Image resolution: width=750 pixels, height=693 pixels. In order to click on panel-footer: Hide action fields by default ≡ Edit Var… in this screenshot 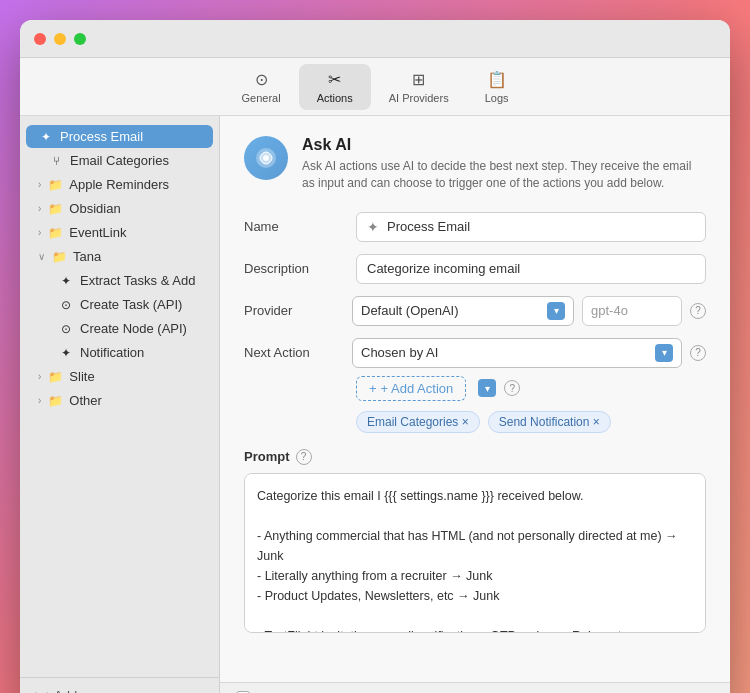, I will do `click(475, 688)`.